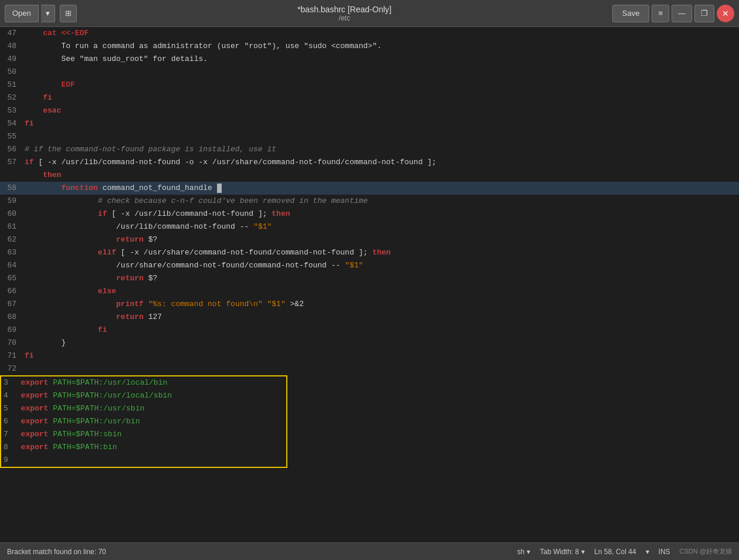 This screenshot has height=560, width=739. I want to click on position-indicator: Ln 58, Col 44, so click(615, 552).